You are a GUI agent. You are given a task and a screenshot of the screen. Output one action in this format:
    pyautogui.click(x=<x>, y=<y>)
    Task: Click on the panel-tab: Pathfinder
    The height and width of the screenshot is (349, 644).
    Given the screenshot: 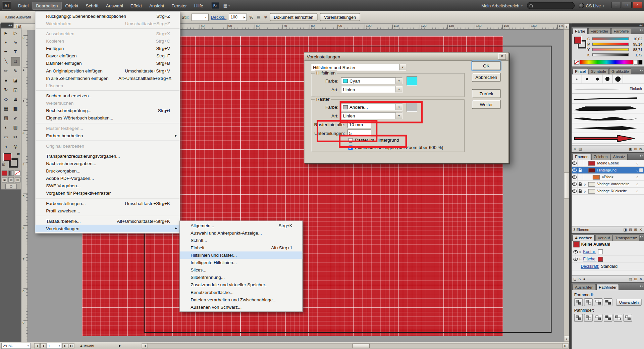 What is the action you would take?
    pyautogui.click(x=608, y=287)
    